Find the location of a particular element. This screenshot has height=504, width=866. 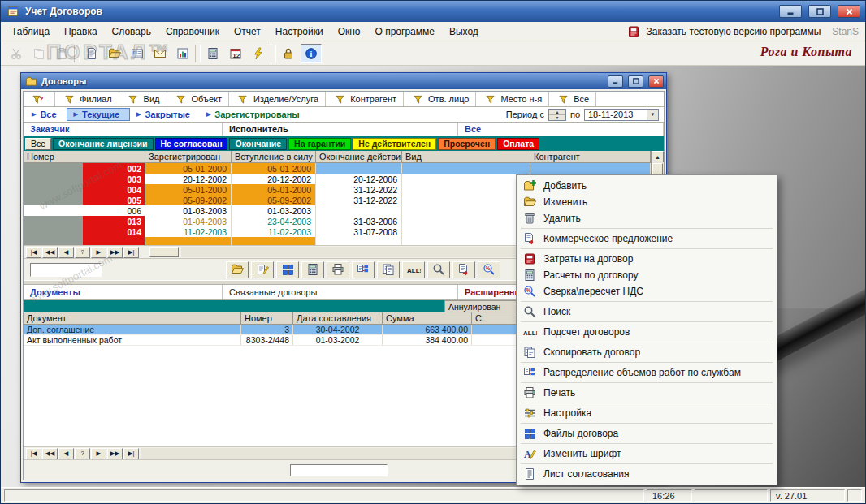

menubar-item: Словарь is located at coordinates (132, 32).